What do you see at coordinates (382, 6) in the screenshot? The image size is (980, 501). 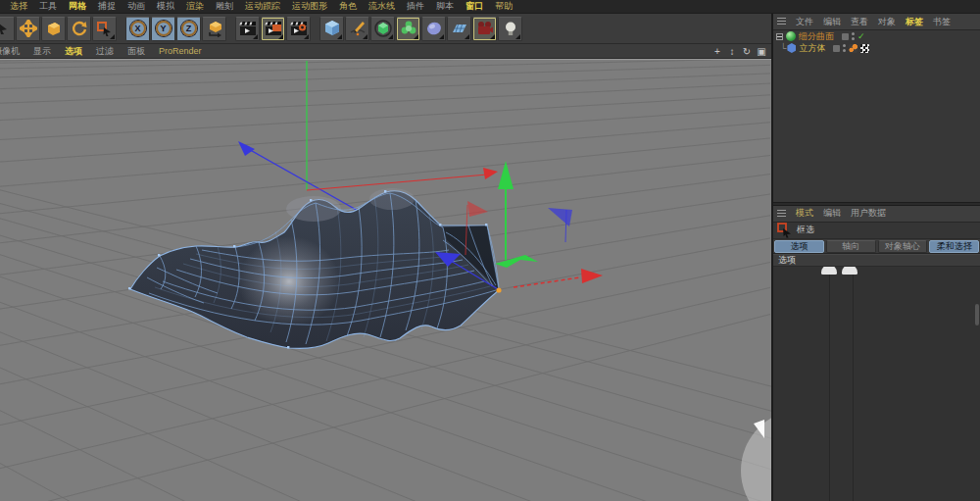 I see `menu-pipeline: 流水线` at bounding box center [382, 6].